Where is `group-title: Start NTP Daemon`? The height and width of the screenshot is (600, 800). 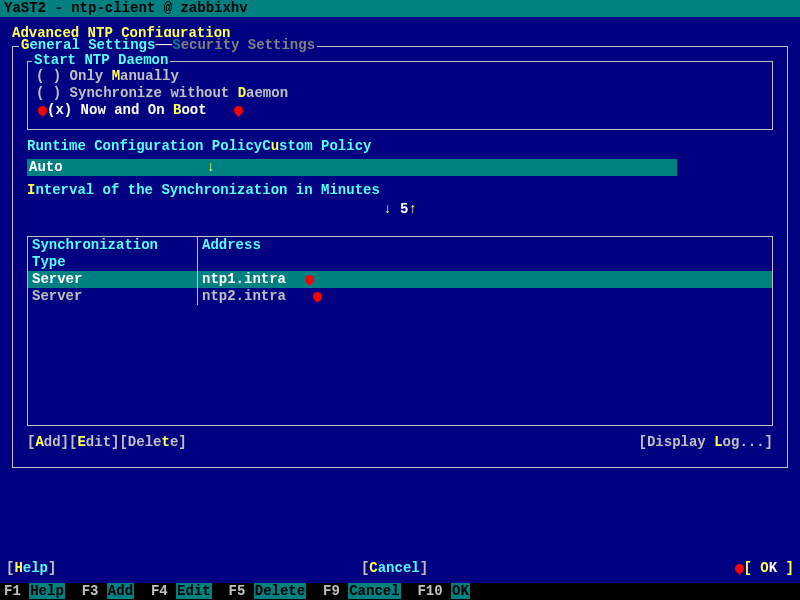 group-title: Start NTP Daemon is located at coordinates (101, 60).